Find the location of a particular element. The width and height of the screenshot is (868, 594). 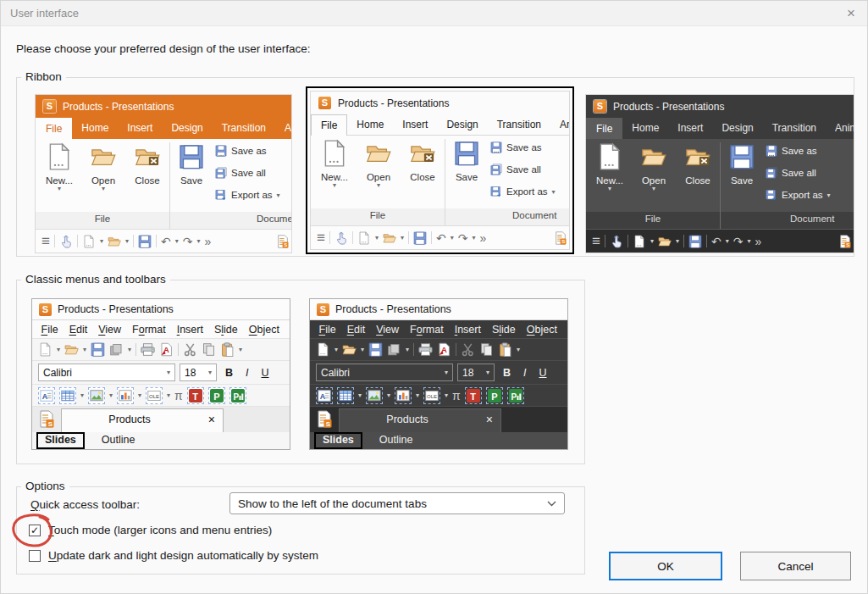

options-group: Options Quick access toolbar: Show to th… is located at coordinates (301, 530).